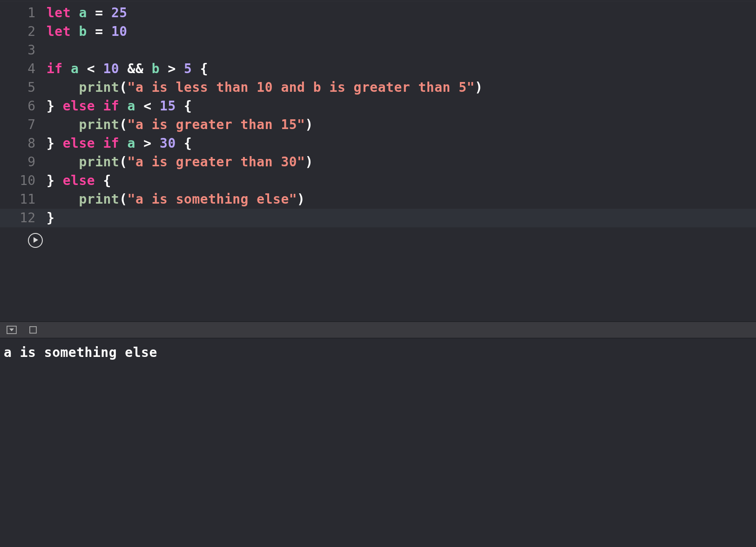  Describe the element at coordinates (35, 240) in the screenshot. I see `play-icon` at that location.